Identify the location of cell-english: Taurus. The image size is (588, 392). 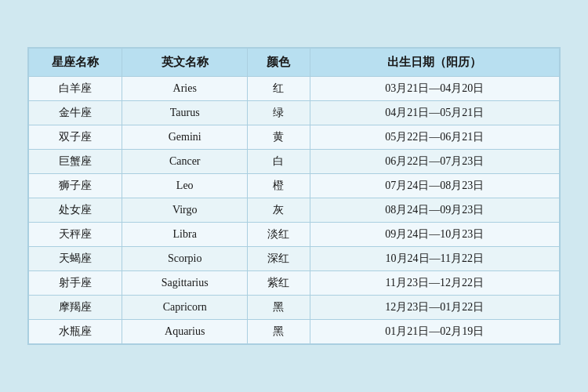
(185, 113).